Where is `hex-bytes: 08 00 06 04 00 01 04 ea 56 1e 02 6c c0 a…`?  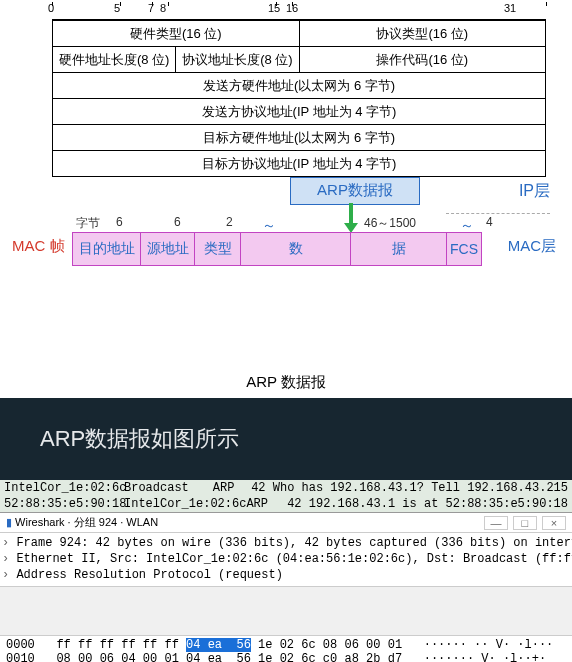 hex-bytes: 08 00 06 04 00 01 04 ea 56 1e 02 6c c0 a… is located at coordinates (229, 657).